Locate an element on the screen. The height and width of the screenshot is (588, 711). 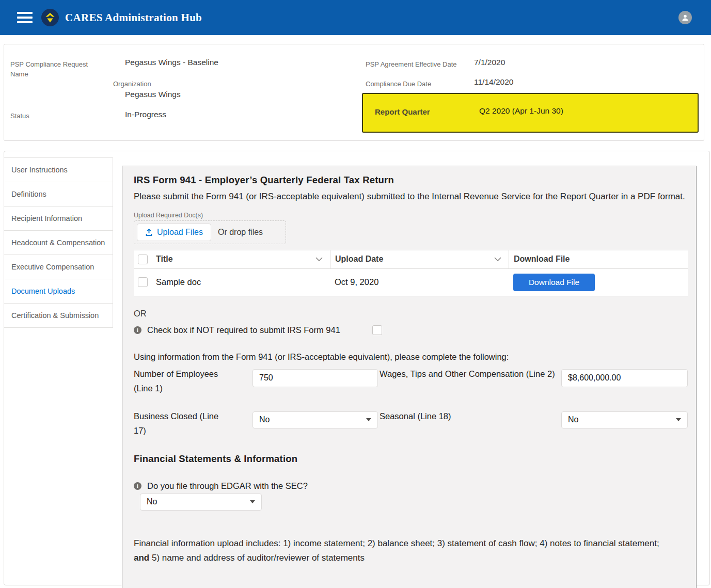
seasonal-select: No is located at coordinates (625, 420).